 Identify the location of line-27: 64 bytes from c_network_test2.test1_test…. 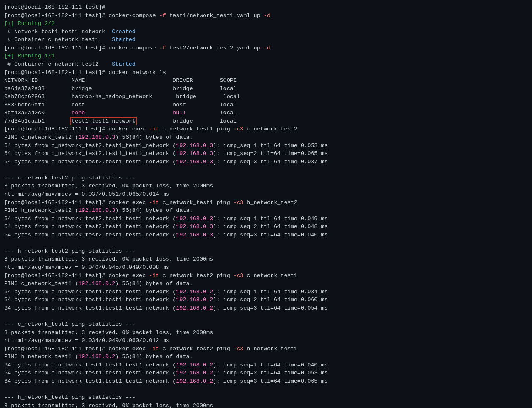
(266, 219).